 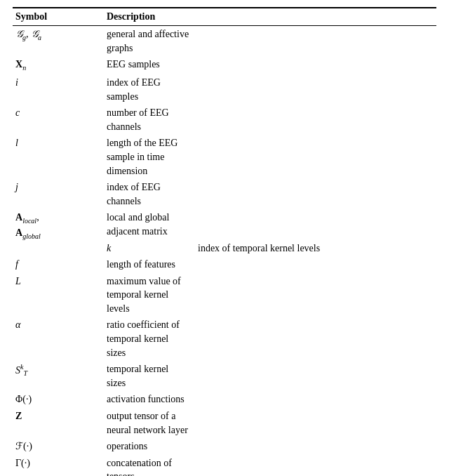 What do you see at coordinates (58, 65) in the screenshot?
I see `symbol-cell: Xn` at bounding box center [58, 65].